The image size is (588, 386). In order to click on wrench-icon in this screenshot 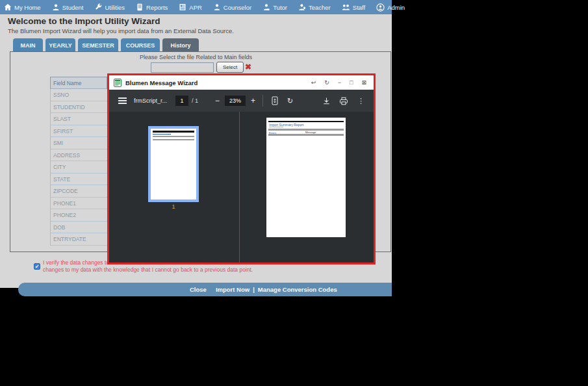, I will do `click(98, 7)`.